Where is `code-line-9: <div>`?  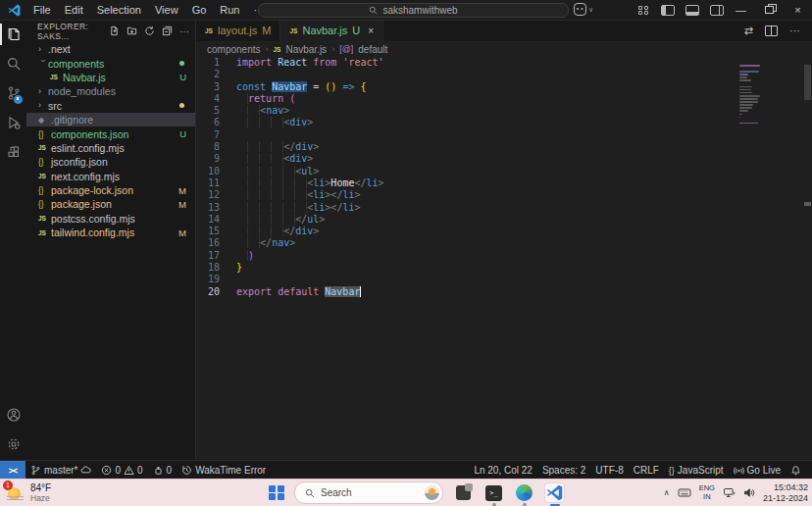 code-line-9: <div> is located at coordinates (310, 159).